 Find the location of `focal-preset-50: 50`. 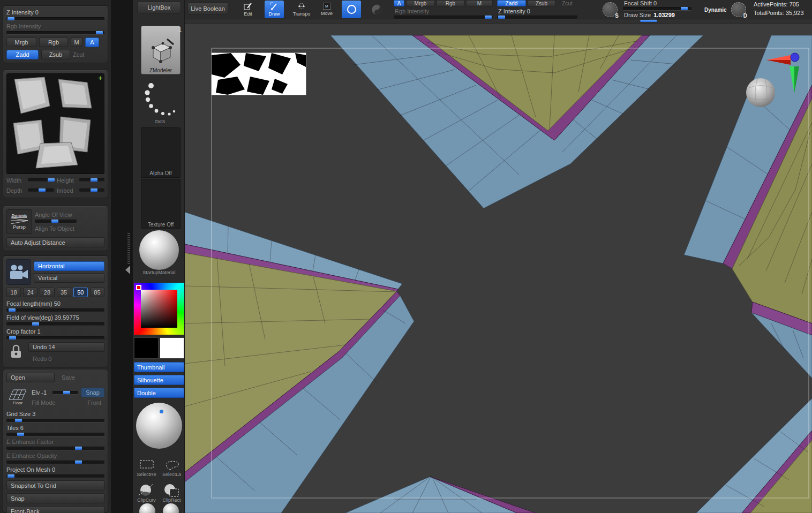

focal-preset-50: 50 is located at coordinates (80, 292).